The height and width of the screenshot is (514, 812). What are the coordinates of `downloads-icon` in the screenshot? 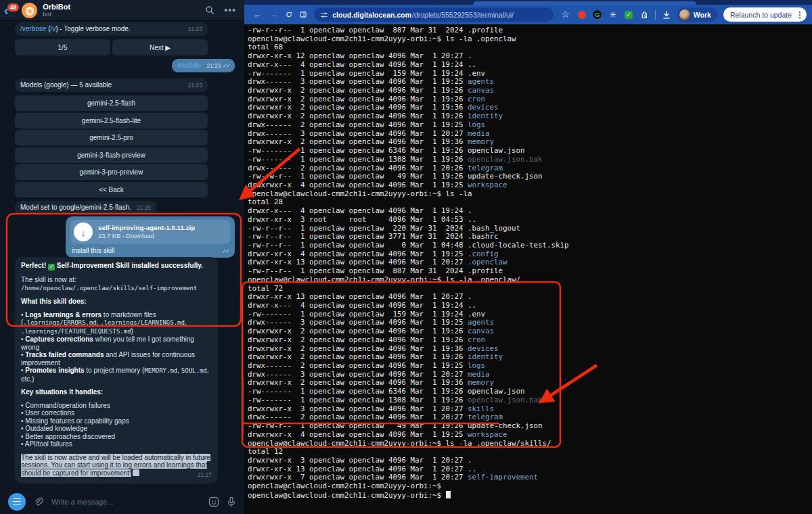 It's located at (667, 15).